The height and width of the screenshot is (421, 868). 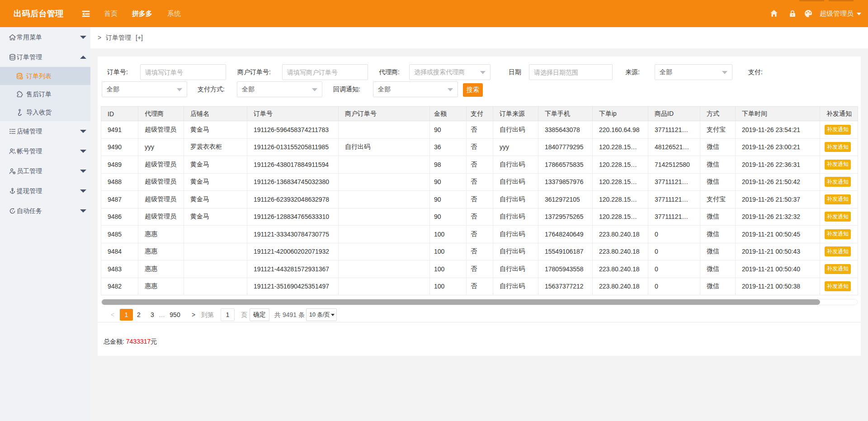 I want to click on source-select: 全部, so click(x=693, y=72).